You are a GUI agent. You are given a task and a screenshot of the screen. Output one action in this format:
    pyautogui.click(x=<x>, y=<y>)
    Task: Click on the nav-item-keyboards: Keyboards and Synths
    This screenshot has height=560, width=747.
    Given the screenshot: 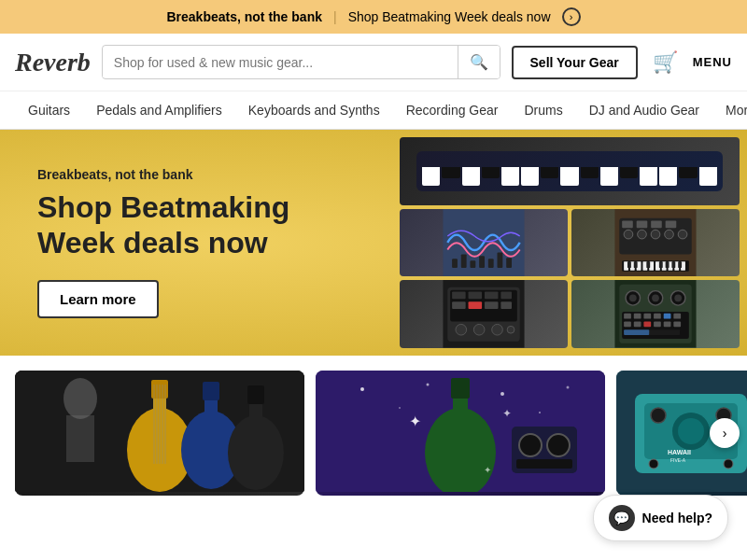 What is the action you would take?
    pyautogui.click(x=314, y=110)
    